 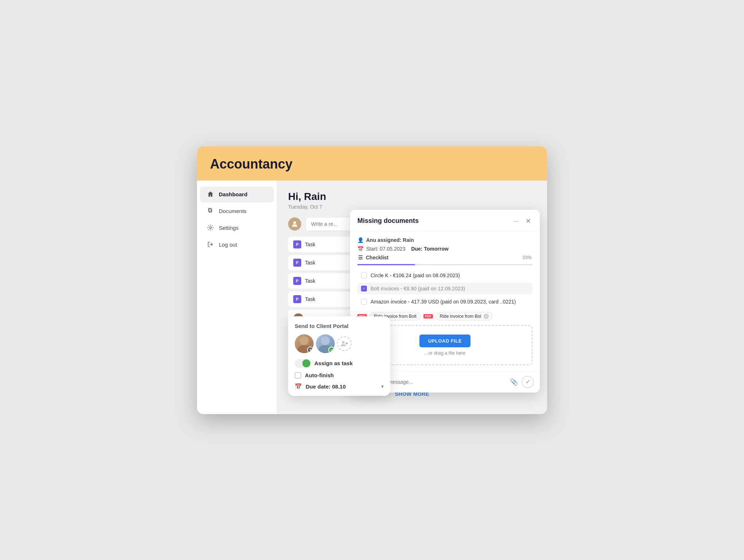 I want to click on due-date: Due: Tomorrow, so click(x=430, y=249).